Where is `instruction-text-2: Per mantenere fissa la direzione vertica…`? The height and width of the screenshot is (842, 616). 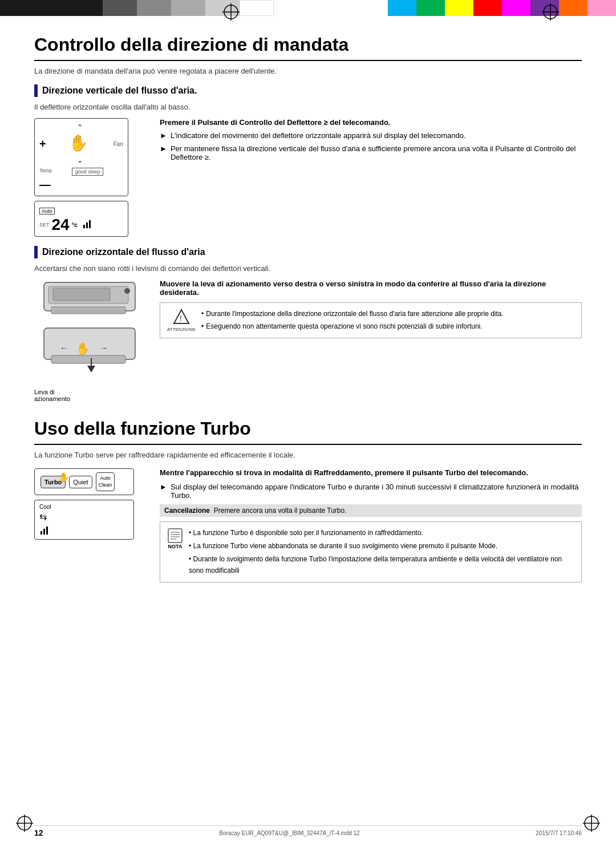
instruction-text-2: Per mantenere fissa la direzione vertica… is located at coordinates (376, 153).